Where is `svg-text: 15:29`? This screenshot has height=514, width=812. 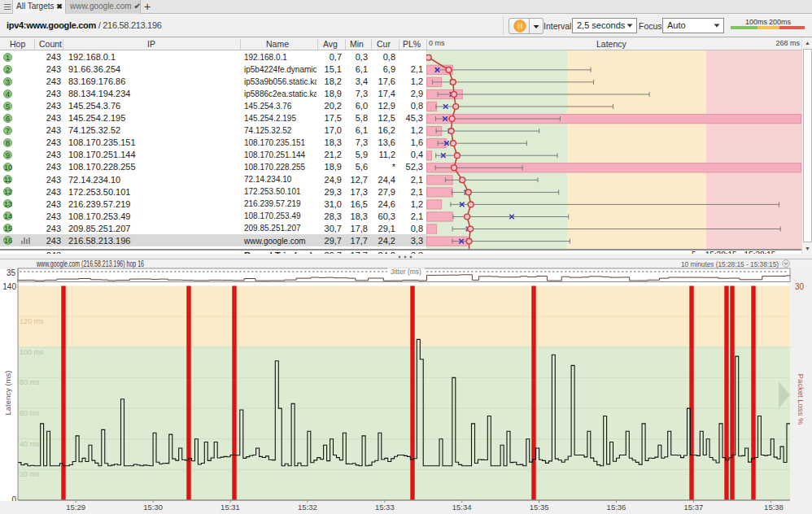 svg-text: 15:29 is located at coordinates (76, 507).